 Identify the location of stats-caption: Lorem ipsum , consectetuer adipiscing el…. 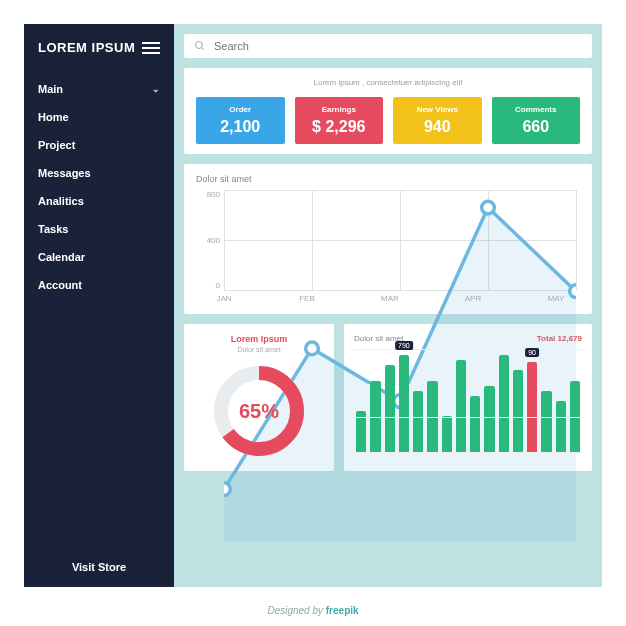
(388, 82).